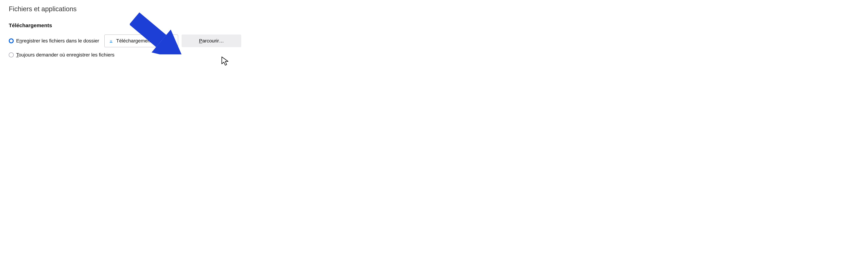 The image size is (868, 254). I want to click on radio-save-label: Enregistrer les fichiers dans le dossier, so click(58, 41).